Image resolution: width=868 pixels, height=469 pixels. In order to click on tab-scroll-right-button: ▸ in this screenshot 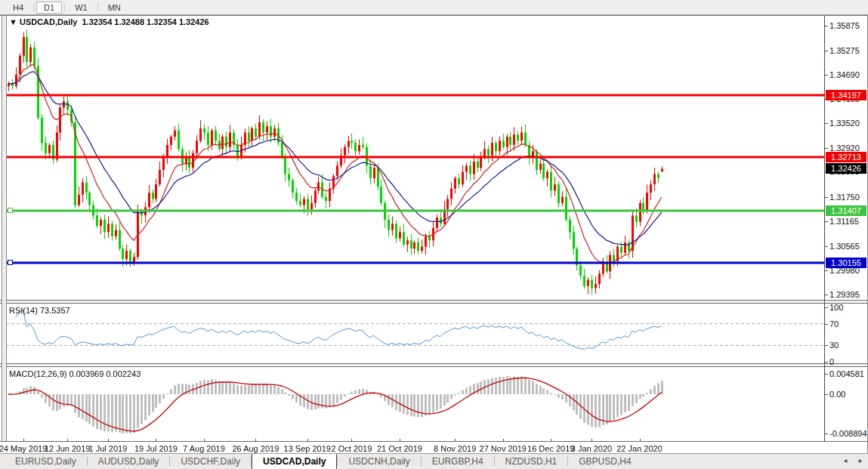, I will do `click(860, 461)`.